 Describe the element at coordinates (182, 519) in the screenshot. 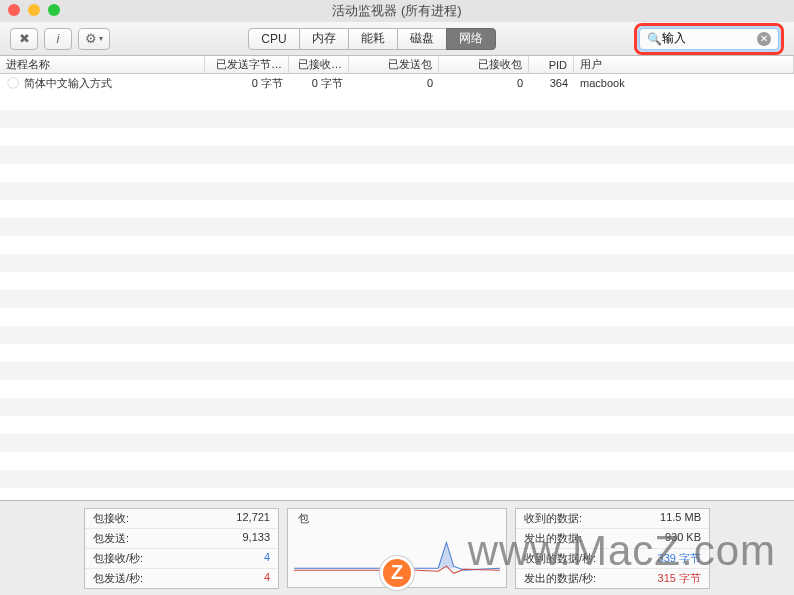

I see `stat-row: 包接收:12,721` at that location.